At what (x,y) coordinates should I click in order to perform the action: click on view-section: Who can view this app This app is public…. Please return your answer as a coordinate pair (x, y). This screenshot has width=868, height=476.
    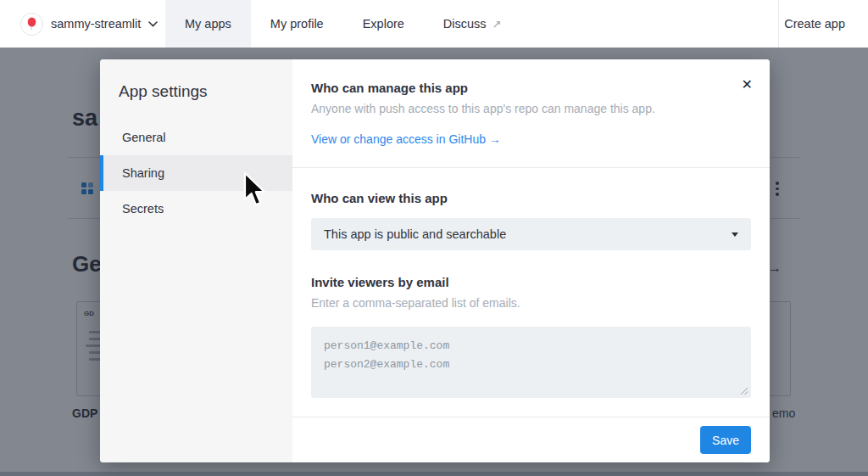
    Looking at the image, I should click on (531, 209).